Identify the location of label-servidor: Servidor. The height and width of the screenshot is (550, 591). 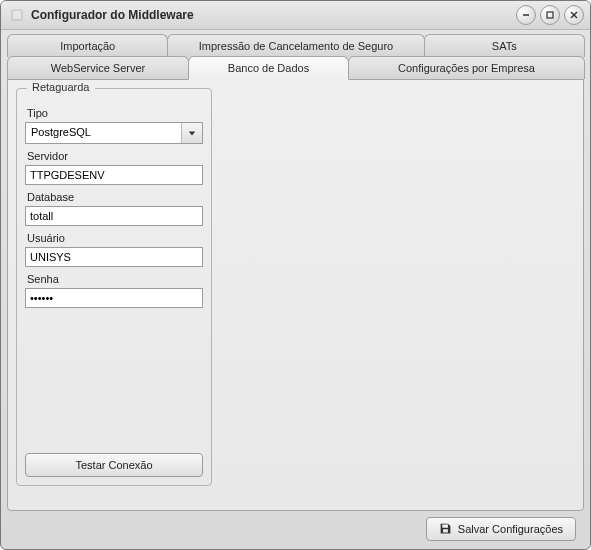
(114, 156).